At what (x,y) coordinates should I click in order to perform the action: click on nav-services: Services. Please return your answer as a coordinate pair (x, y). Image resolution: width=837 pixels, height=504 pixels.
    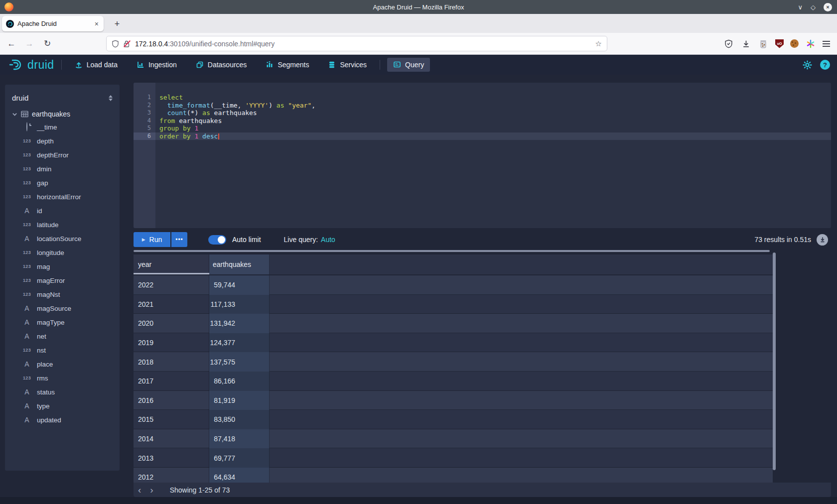
    Looking at the image, I should click on (347, 65).